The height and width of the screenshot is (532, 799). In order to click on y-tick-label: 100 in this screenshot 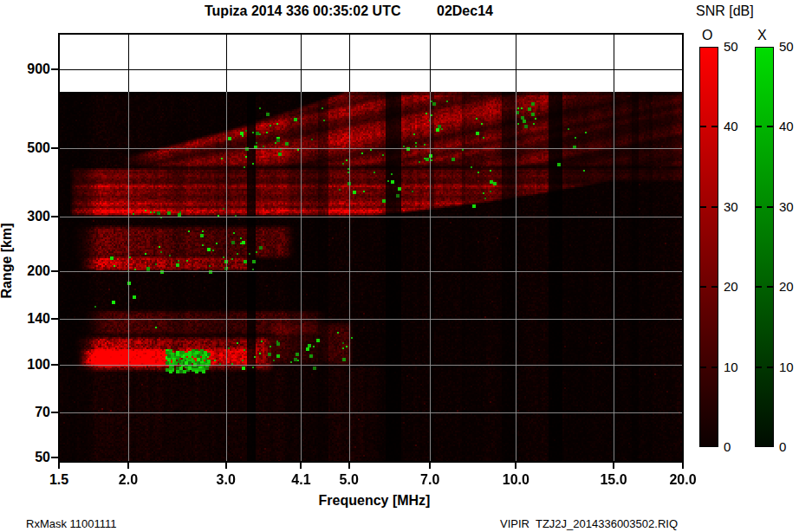, I will do `click(30, 365)`.